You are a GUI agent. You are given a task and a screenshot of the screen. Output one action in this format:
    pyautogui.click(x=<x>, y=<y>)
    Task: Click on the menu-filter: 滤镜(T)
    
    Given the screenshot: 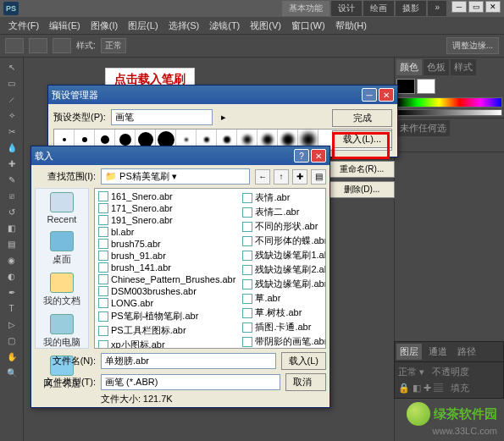 What is the action you would take?
    pyautogui.click(x=224, y=25)
    